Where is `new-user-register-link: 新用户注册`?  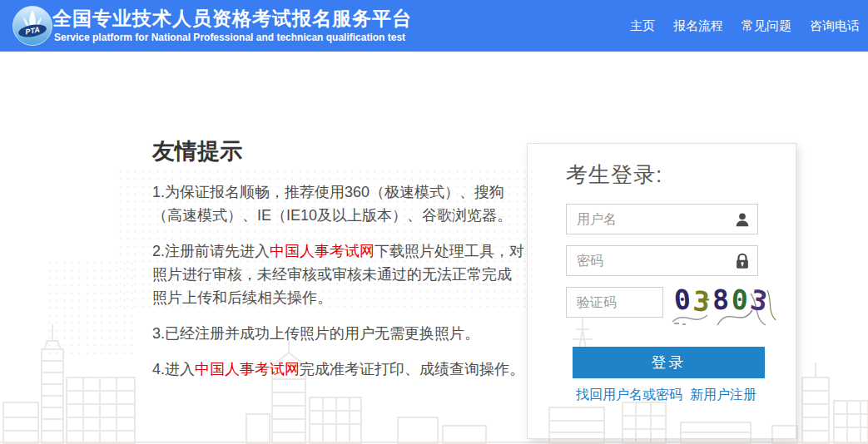 new-user-register-link: 新用户注册 is located at coordinates (723, 396).